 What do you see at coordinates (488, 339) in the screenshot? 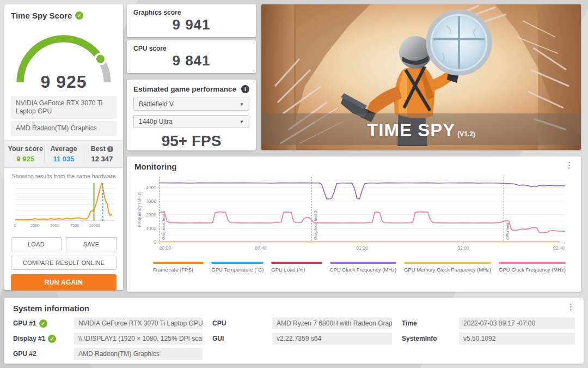
I see `system-info-row: SystemInfo v5.50.1092` at bounding box center [488, 339].